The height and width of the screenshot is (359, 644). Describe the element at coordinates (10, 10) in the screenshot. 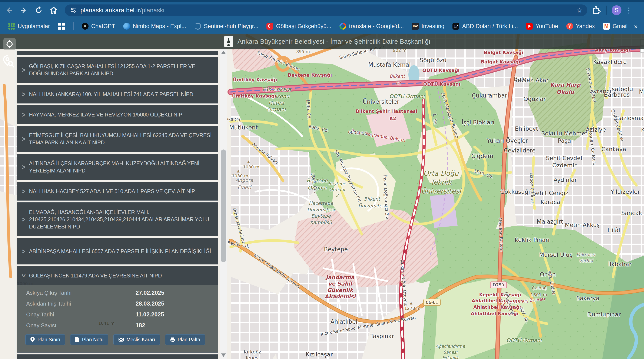

I see `back-arrow-icon` at that location.